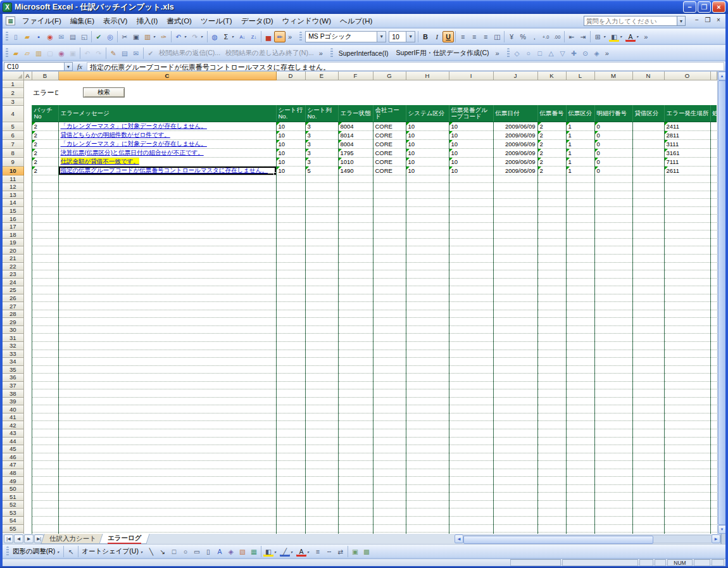  I want to click on cell: 2, so click(552, 161).